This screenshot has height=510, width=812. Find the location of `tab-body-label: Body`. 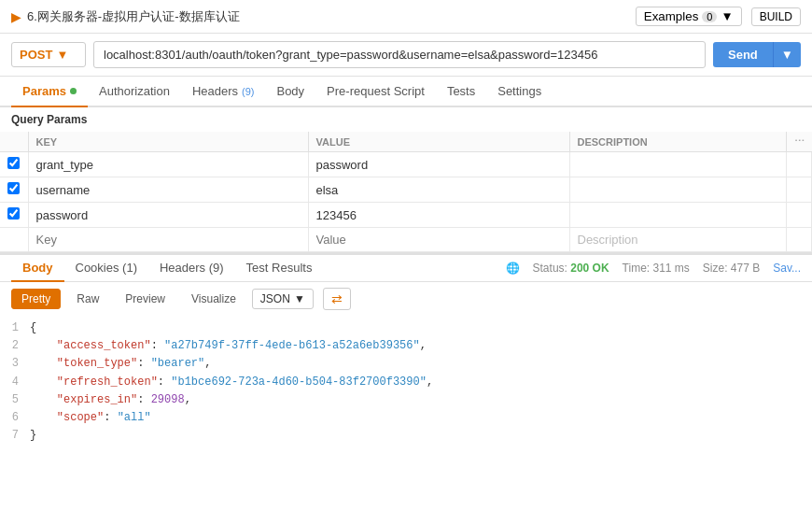

tab-body-label: Body is located at coordinates (290, 92).